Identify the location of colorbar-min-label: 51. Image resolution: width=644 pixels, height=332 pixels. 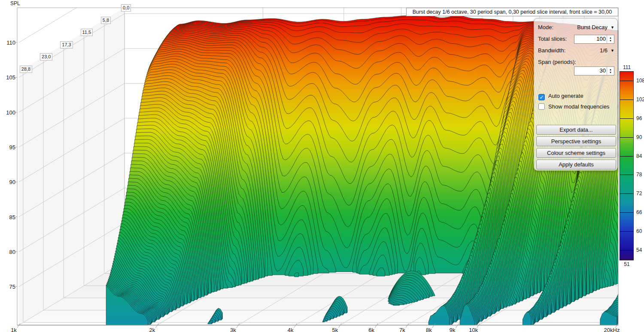
(627, 264).